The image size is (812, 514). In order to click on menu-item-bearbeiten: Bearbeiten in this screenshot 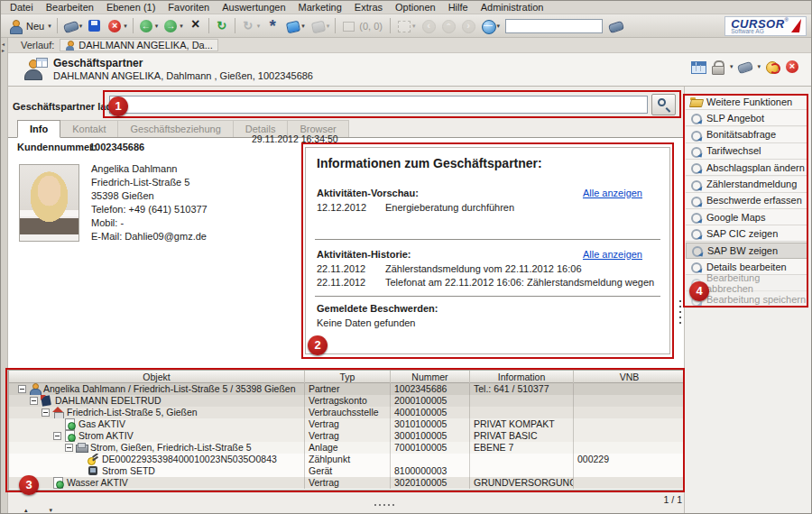, I will do `click(70, 7)`.